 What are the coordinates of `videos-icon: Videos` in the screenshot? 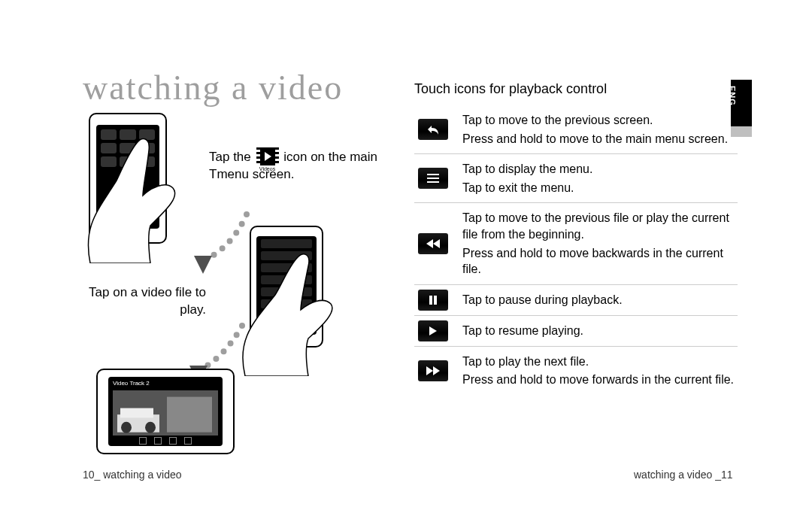 It's located at (268, 156).